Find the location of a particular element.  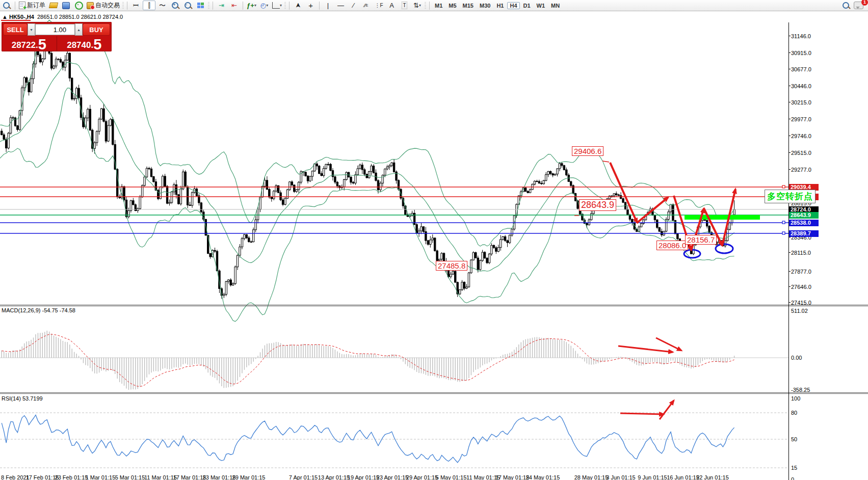

timeframe-h4: H4 is located at coordinates (513, 6).